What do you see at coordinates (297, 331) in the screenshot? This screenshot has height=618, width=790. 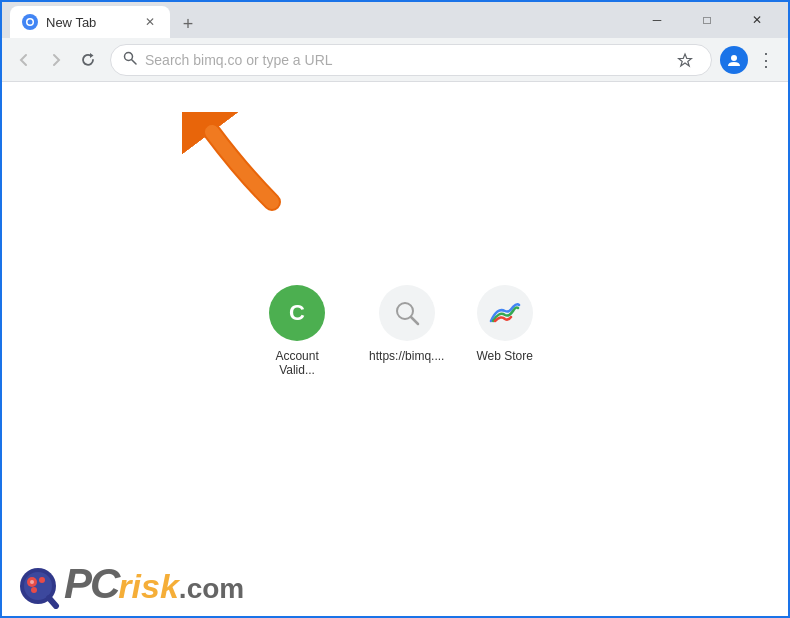 I see `shortcut-account-valid: C Account Valid...` at bounding box center [297, 331].